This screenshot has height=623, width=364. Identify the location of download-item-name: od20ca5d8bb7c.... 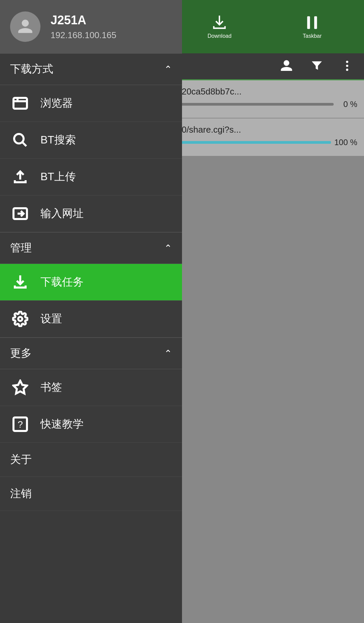
(265, 92).